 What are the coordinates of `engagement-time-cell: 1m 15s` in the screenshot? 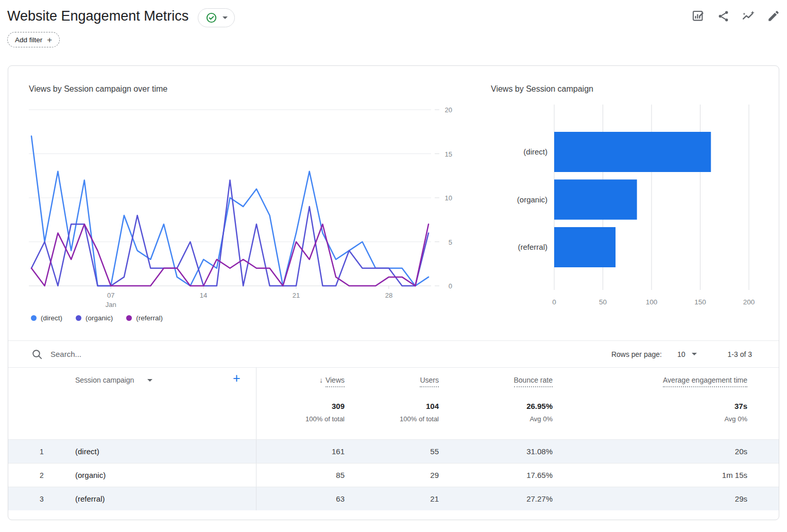 It's located at (665, 475).